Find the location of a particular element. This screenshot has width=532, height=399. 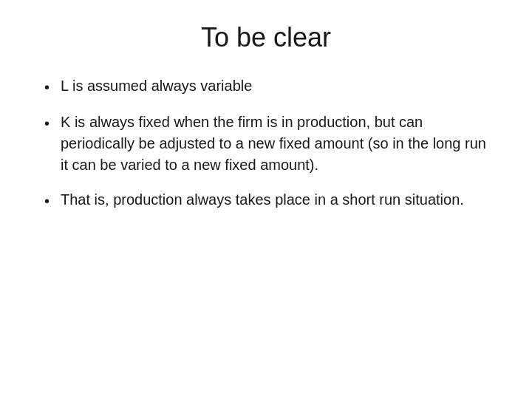

bullet-text-1: L is assumed always variable is located at coordinates (274, 86).